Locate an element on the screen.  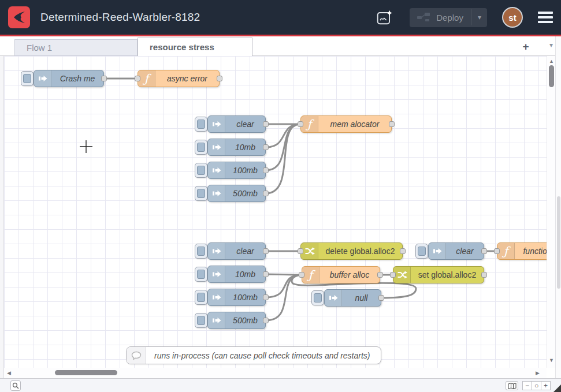
tab-resource-stress: resource stress is located at coordinates (195, 47).